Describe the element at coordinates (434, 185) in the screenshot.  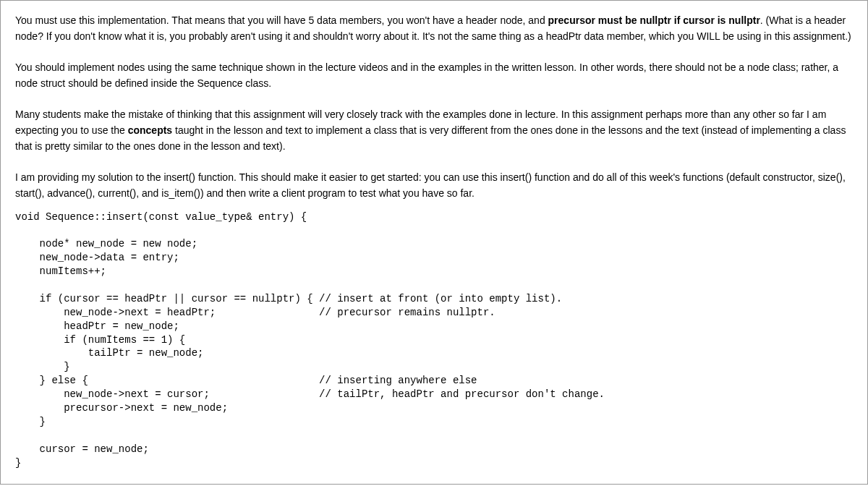
I see `paragraph-insert-solution-intro: I am providing my solution to the insert…` at that location.